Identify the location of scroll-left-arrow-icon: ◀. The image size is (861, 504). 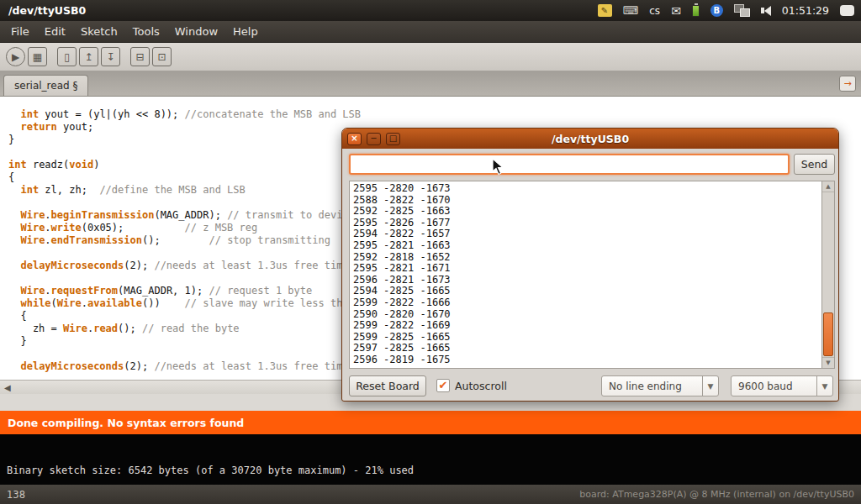
(8, 388).